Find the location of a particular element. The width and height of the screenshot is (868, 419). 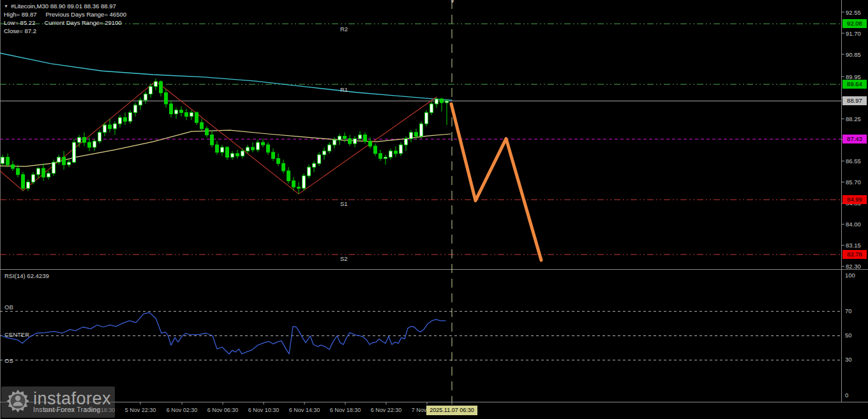

pivot-label-r1: R1 is located at coordinates (344, 89).